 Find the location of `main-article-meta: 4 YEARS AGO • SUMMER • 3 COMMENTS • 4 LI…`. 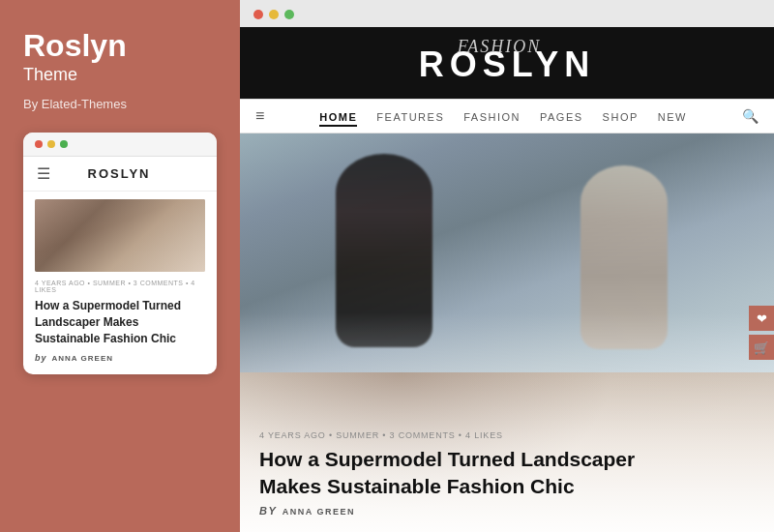

main-article-meta: 4 YEARS AGO • SUMMER • 3 COMMENTS • 4 LI… is located at coordinates (507, 435).